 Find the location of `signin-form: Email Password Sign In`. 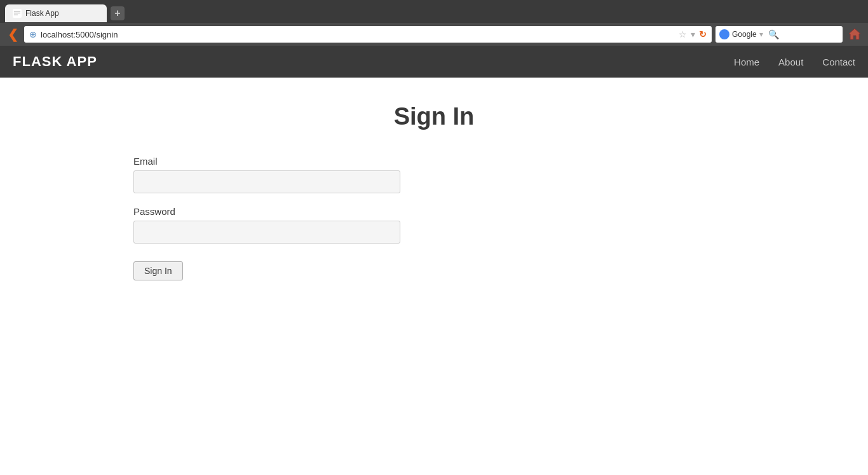

signin-form: Email Password Sign In is located at coordinates (273, 218).